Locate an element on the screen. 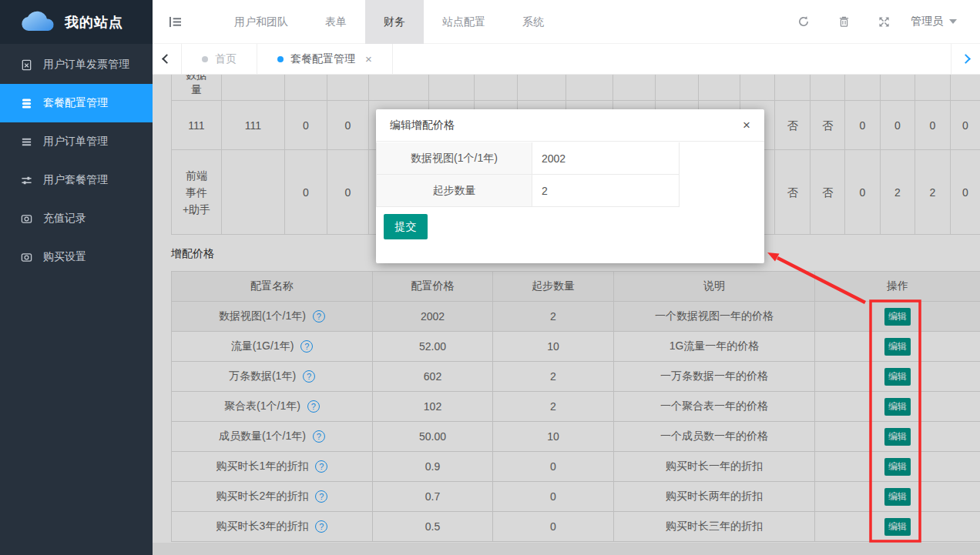 The image size is (980, 555). field-label: 起步数量 is located at coordinates (455, 191).